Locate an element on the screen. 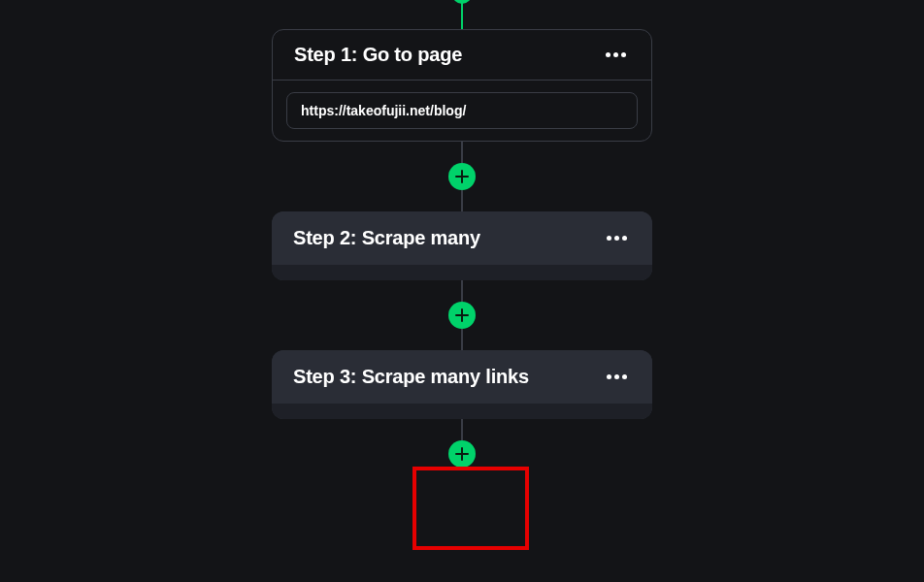 The image size is (924, 582). connector-3-end is located at coordinates (462, 430).